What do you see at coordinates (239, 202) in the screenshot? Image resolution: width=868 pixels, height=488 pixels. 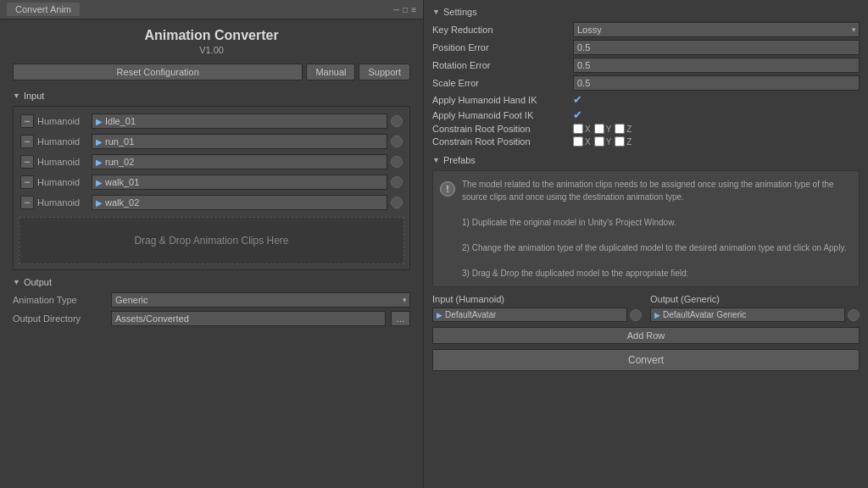 I see `anim-clip-field-5: ▶ walk_02` at bounding box center [239, 202].